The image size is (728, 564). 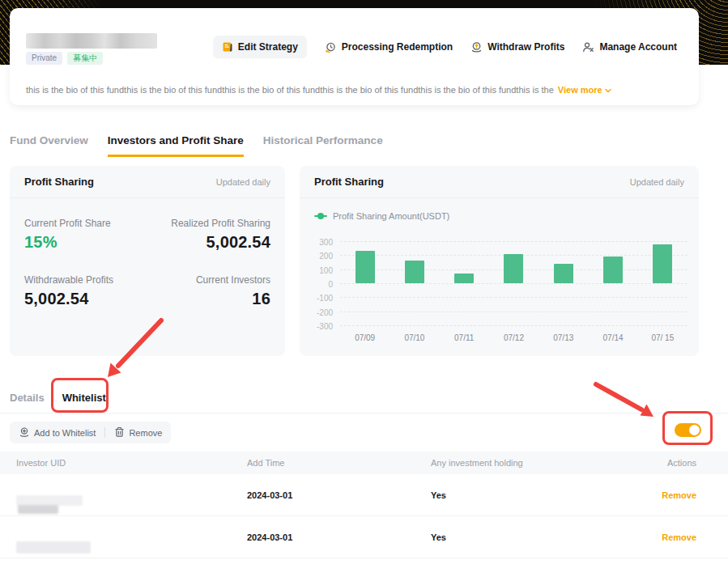 What do you see at coordinates (382, 216) in the screenshot?
I see `chart-legend: Profit Sharing Amount(USDT)` at bounding box center [382, 216].